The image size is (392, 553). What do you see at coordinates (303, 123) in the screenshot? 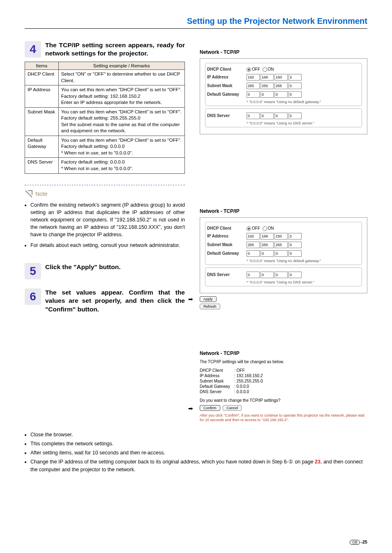
I see `dns-note: * "0.0.0.0" means "Using no DNS server."` at bounding box center [303, 123].